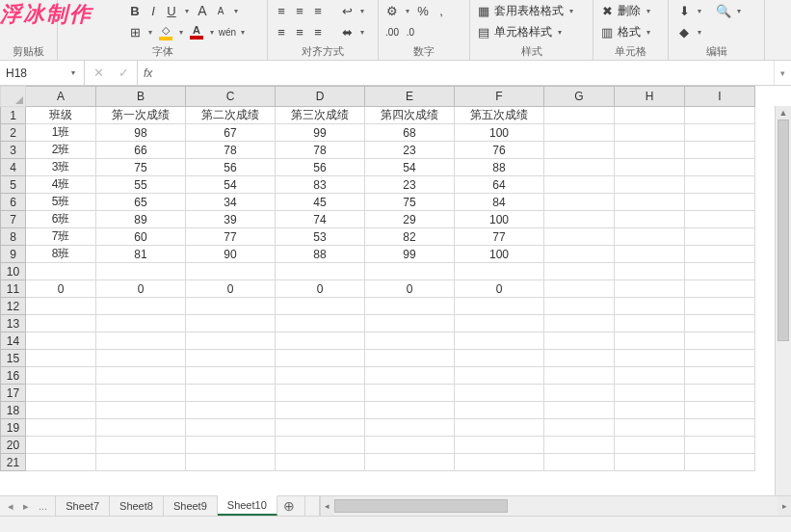 The width and height of the screenshot is (791, 532). Describe the element at coordinates (62, 150) in the screenshot. I see `cell: 2班` at that location.